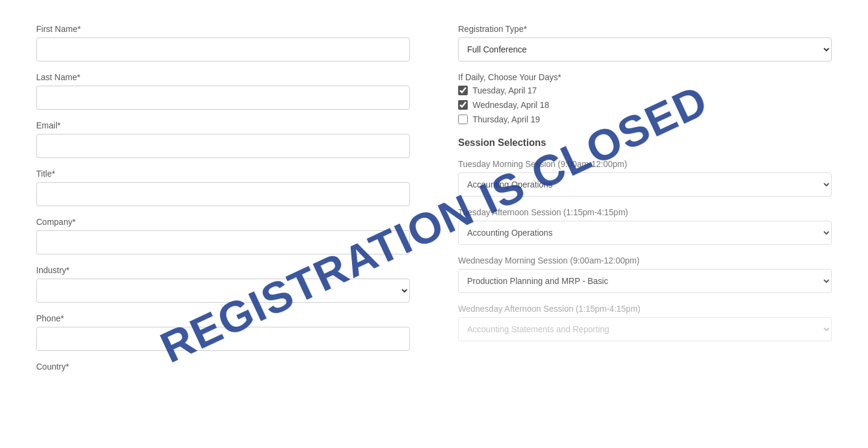 This screenshot has height=448, width=868. What do you see at coordinates (505, 90) in the screenshot?
I see `day-tuesday-label: Tuesday, April 17` at bounding box center [505, 90].